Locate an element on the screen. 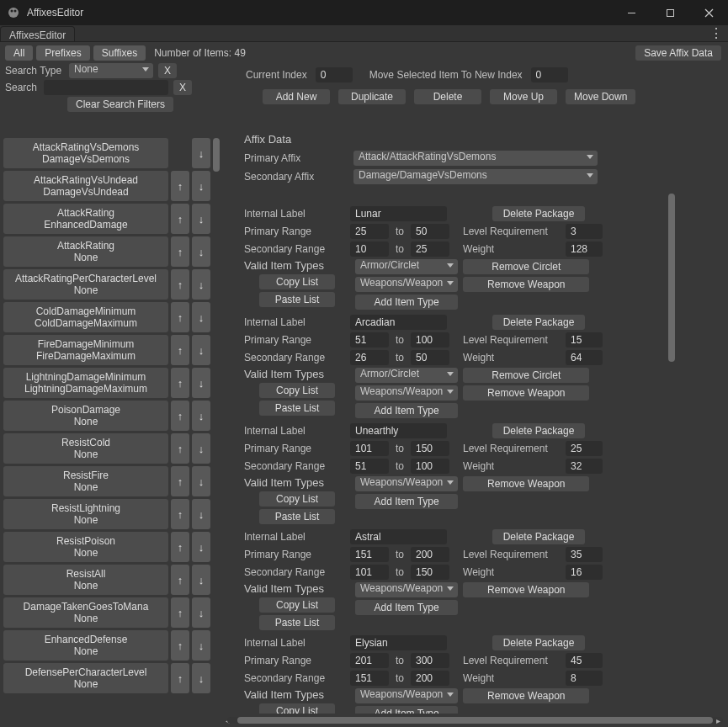  add-new-button: Add New is located at coordinates (296, 97).